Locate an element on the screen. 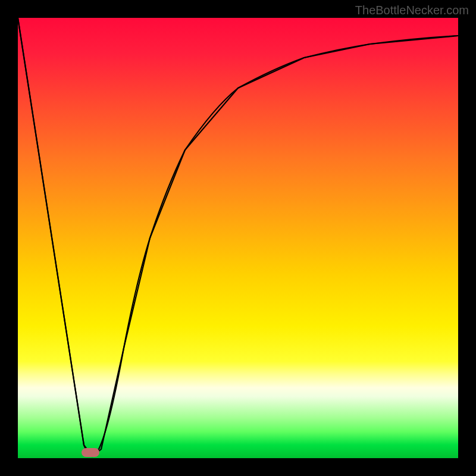 This screenshot has height=476, width=476. watermark-text: TheBottleNecker.com is located at coordinates (412, 11).